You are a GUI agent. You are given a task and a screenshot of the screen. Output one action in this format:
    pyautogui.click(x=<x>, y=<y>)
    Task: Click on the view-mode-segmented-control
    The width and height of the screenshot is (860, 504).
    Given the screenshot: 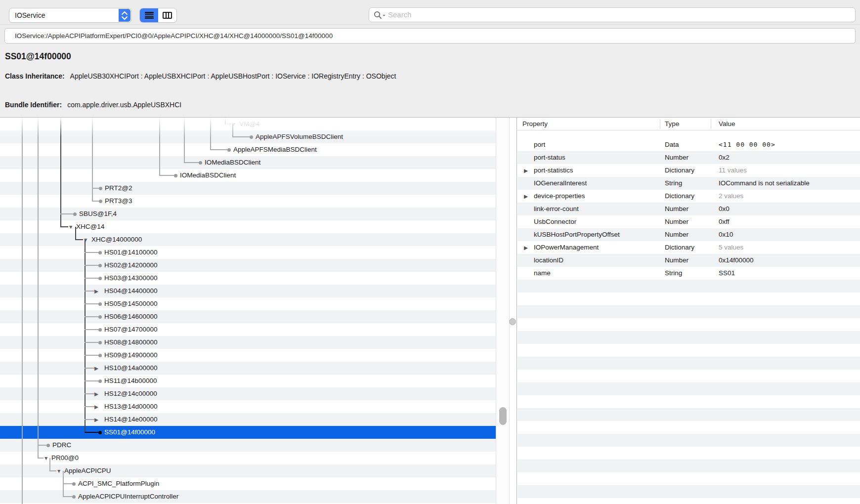 What is the action you would take?
    pyautogui.click(x=158, y=15)
    